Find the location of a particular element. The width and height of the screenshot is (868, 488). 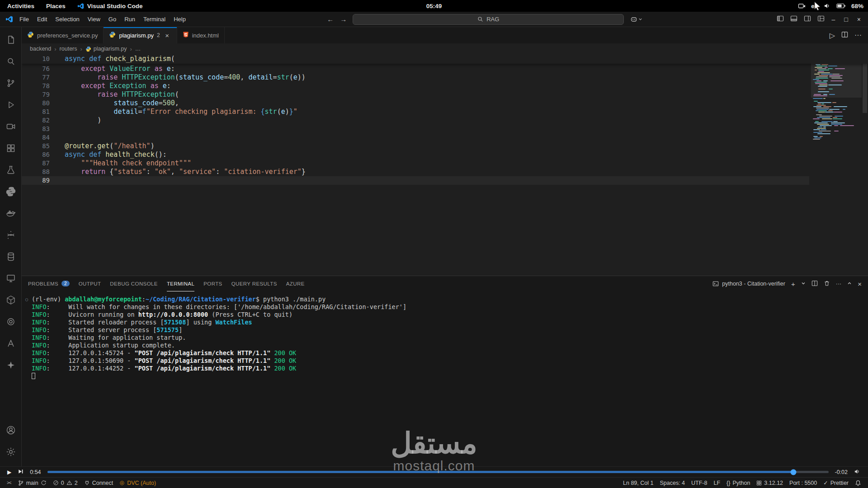

menu-edit: Edit is located at coordinates (42, 19).